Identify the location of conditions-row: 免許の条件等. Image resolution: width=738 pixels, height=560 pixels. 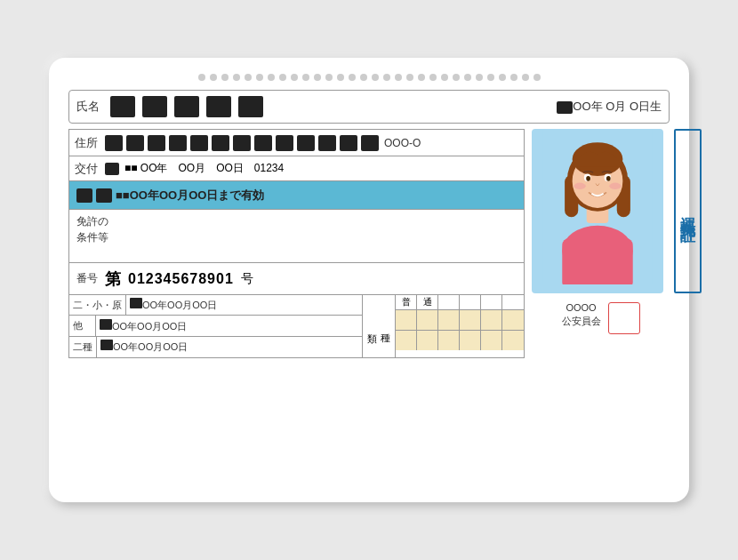
(297, 236).